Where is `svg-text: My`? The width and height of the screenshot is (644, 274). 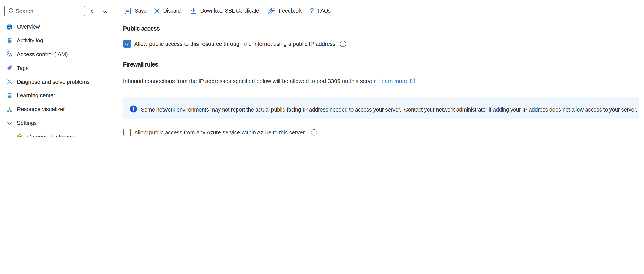
svg-text: My is located at coordinates (10, 27).